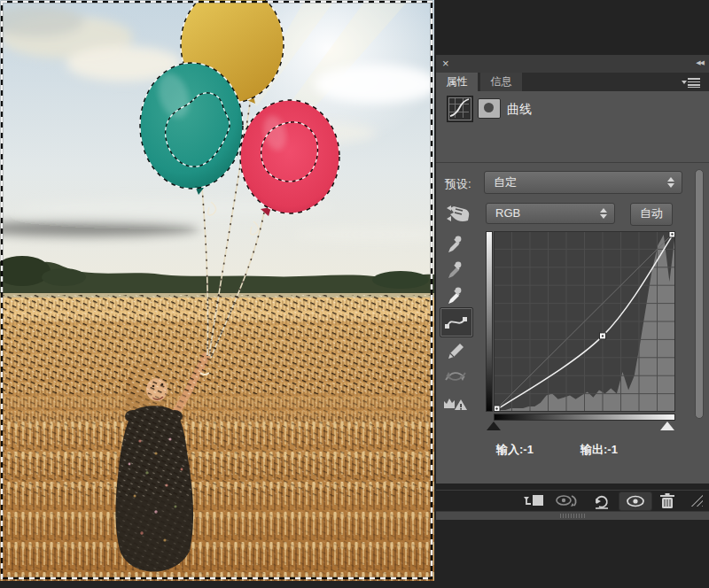 This screenshot has height=588, width=709. What do you see at coordinates (489, 108) in the screenshot?
I see `layer-mask-thumbnail` at bounding box center [489, 108].